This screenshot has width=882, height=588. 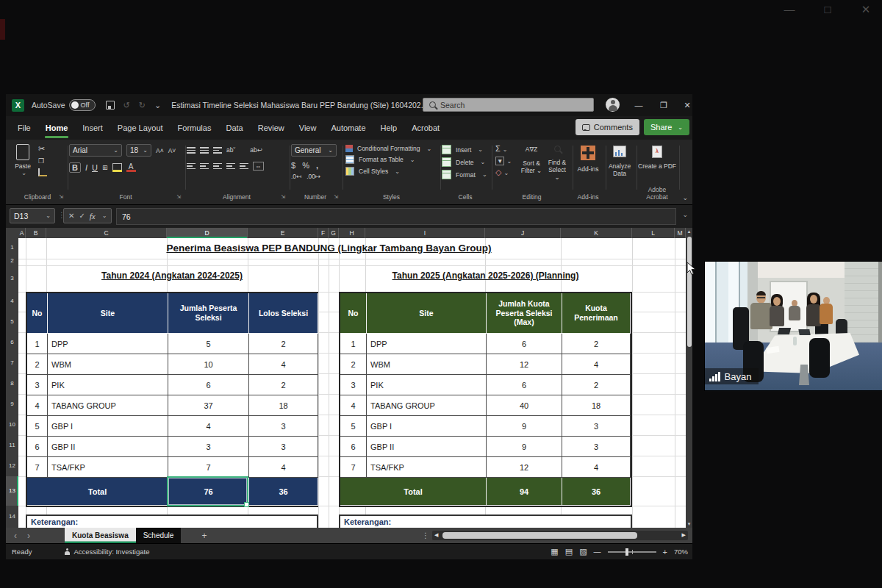 What do you see at coordinates (313, 176) in the screenshot?
I see `decrease-decimal-icon: .00↦` at bounding box center [313, 176].